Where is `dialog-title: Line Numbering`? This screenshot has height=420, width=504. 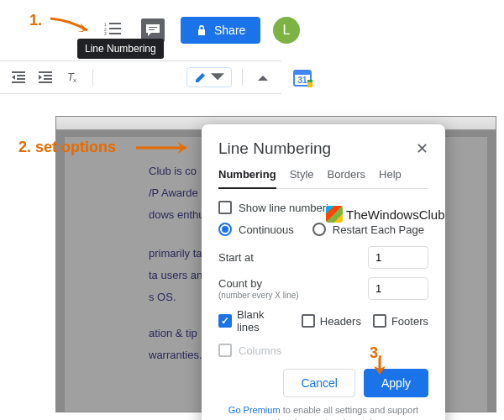
dialog-title: Line Numbering is located at coordinates (275, 149).